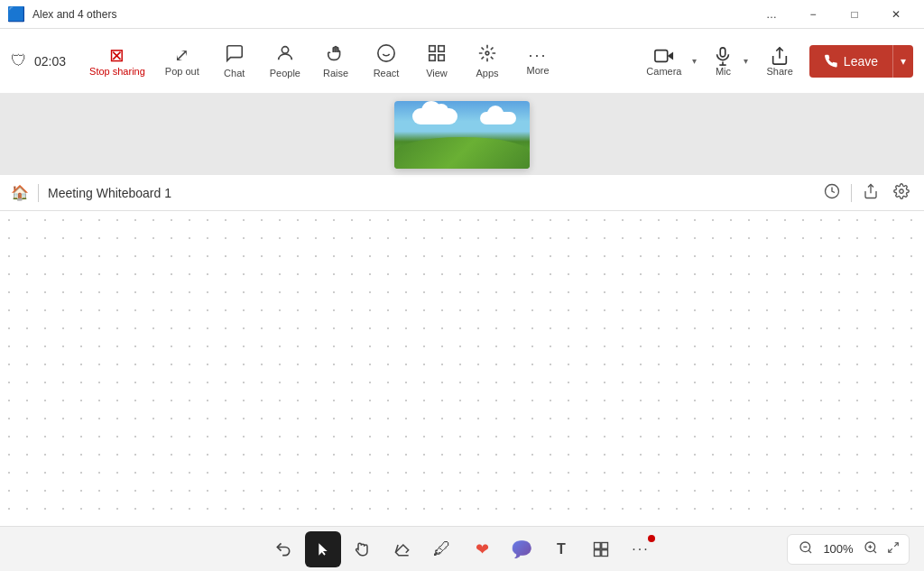 The width and height of the screenshot is (924, 571). Describe the element at coordinates (669, 61) in the screenshot. I see `camera-group: Camera ▾` at that location.